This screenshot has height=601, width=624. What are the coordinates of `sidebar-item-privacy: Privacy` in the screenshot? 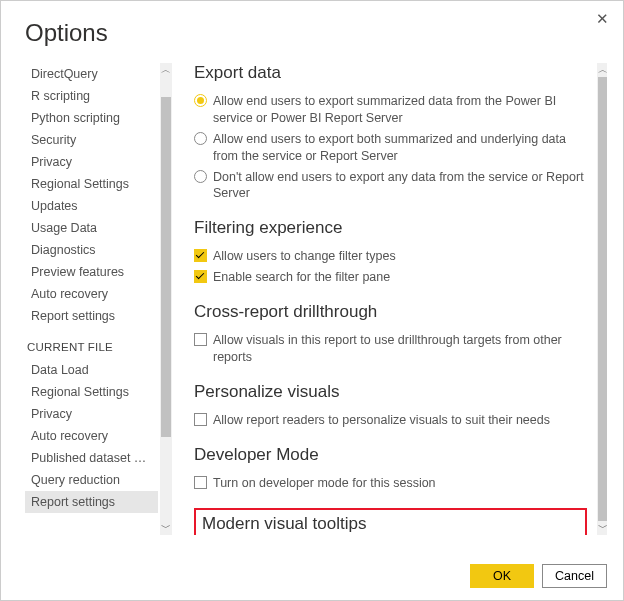 It's located at (92, 162).